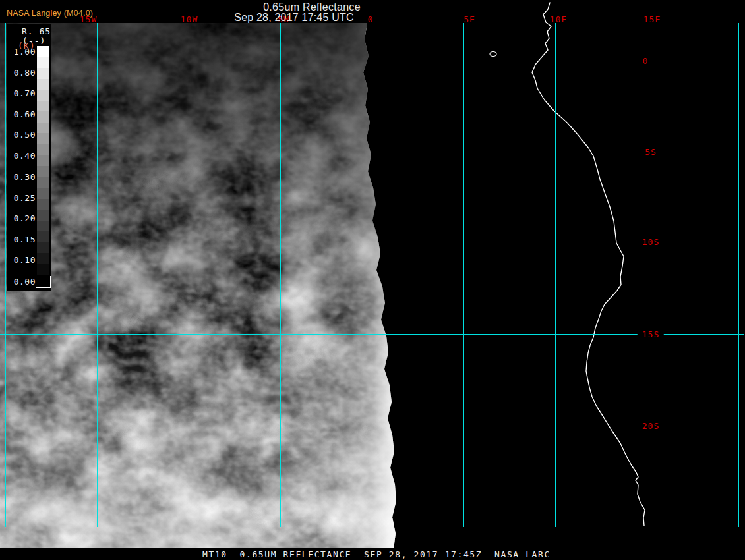 Image resolution: width=745 pixels, height=560 pixels. I want to click on colorbar-gradient, so click(44, 166).